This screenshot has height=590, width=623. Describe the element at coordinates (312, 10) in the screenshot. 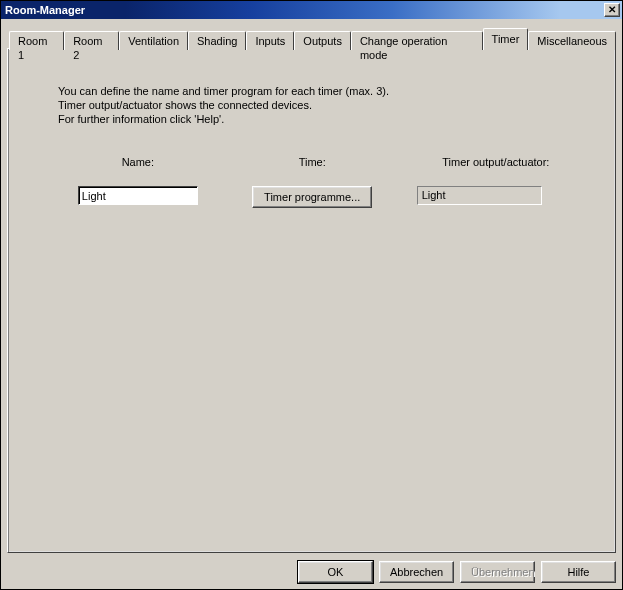

I see `titlebar: Room-Manager ✕` at that location.